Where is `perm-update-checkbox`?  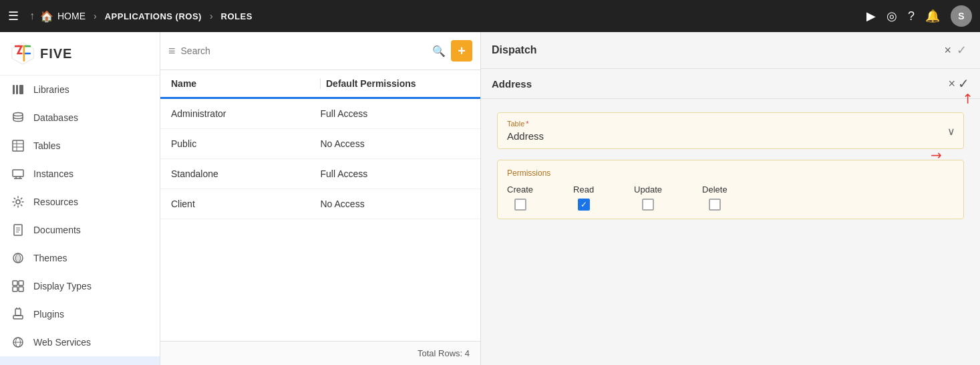
perm-update-checkbox is located at coordinates (648, 205).